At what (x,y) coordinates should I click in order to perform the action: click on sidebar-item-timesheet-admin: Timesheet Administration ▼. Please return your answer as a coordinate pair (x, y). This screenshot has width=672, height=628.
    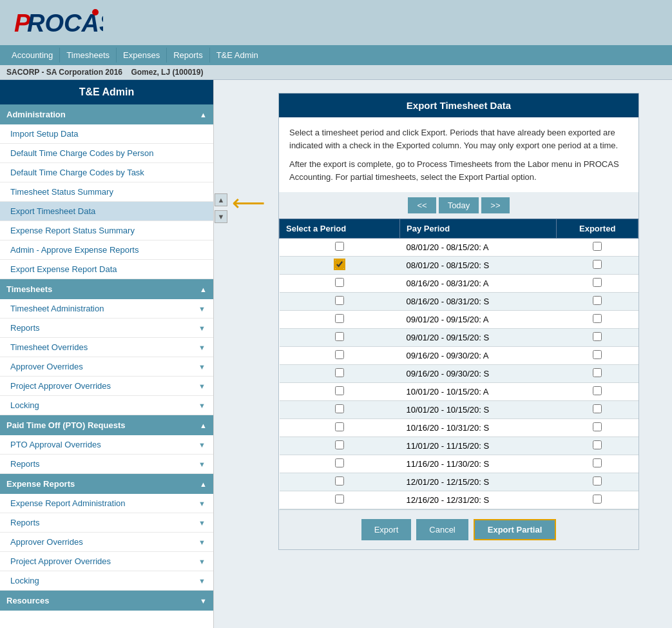
    Looking at the image, I should click on (107, 309).